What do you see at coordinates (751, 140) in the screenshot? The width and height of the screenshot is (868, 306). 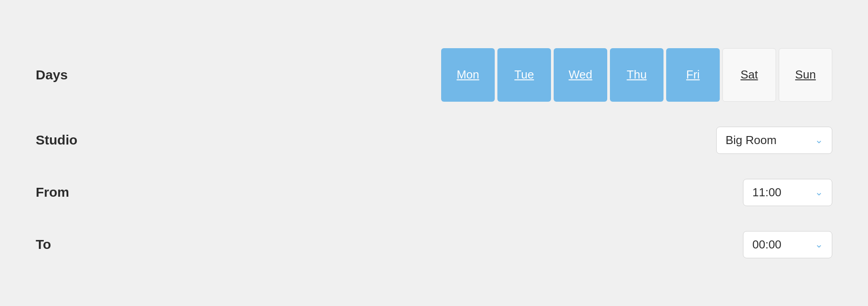 I see `studio-value: Big Room` at bounding box center [751, 140].